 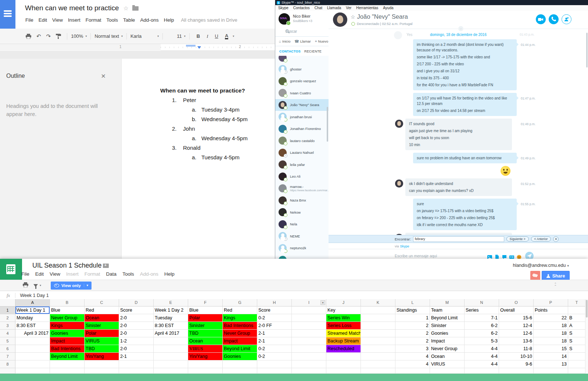 I want to click on docs-menu-help: Help, so click(x=169, y=20).